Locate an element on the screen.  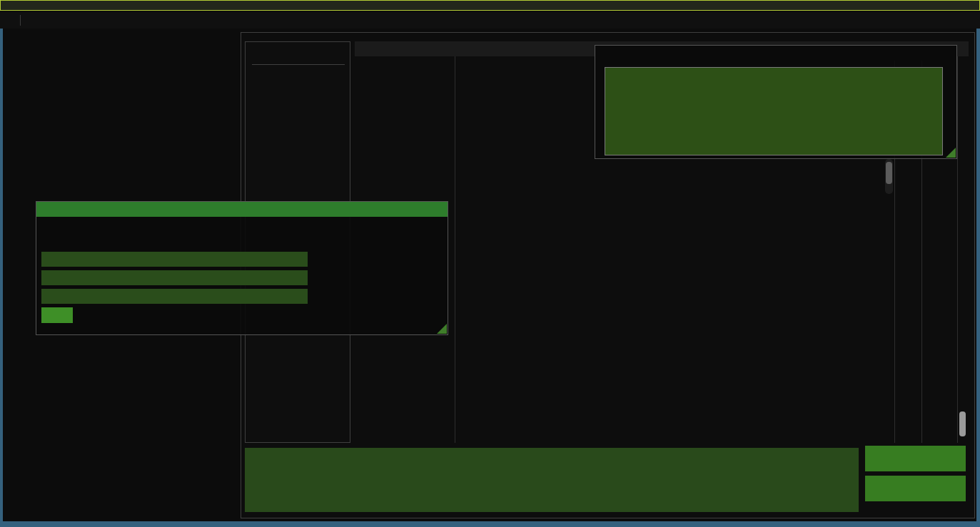
join-password-input is located at coordinates (174, 297).